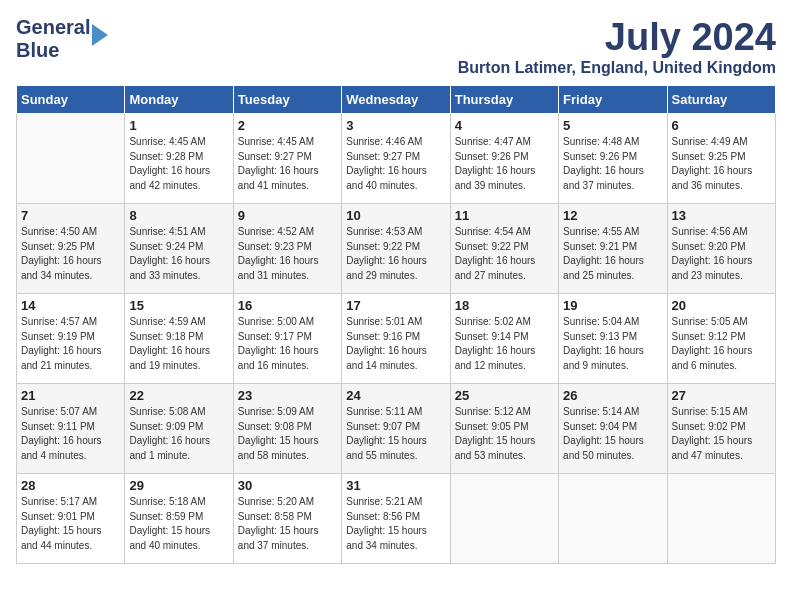 The height and width of the screenshot is (612, 792). Describe the element at coordinates (288, 344) in the screenshot. I see `day-info: Sunrise: 5:00 AM Sunset: 9:17 PM Dayligh…` at that location.